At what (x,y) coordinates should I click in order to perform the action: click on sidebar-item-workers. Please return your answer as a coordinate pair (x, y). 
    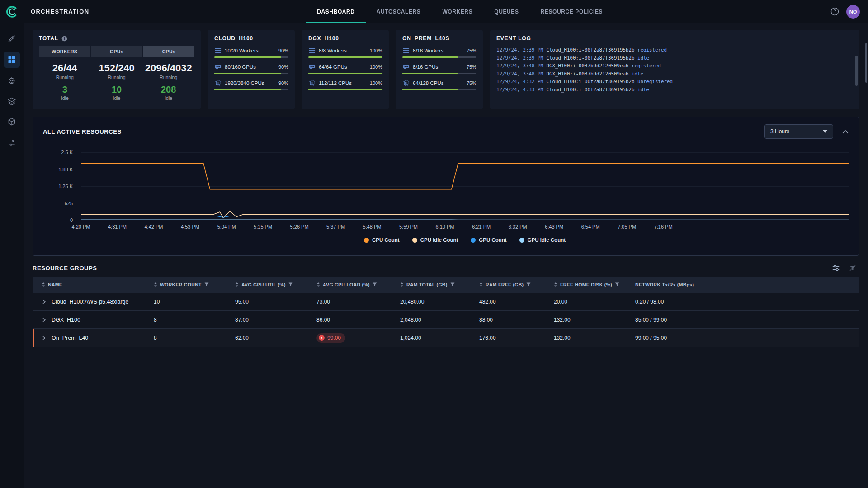
    Looking at the image, I should click on (12, 80).